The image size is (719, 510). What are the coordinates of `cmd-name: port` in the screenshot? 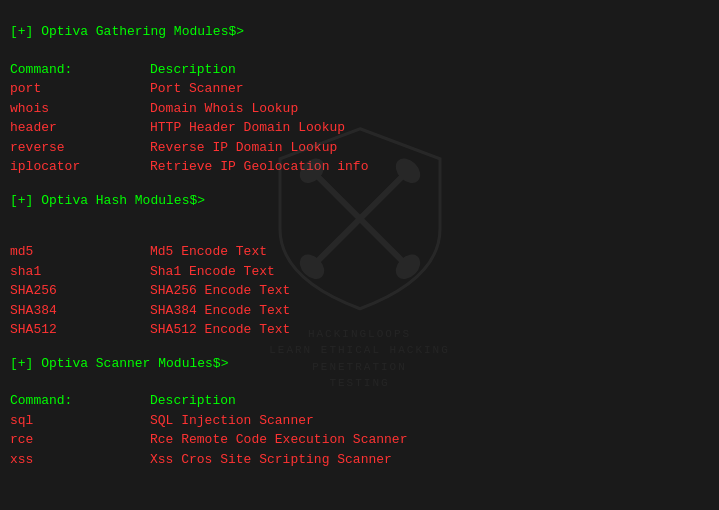 It's located at (80, 89).